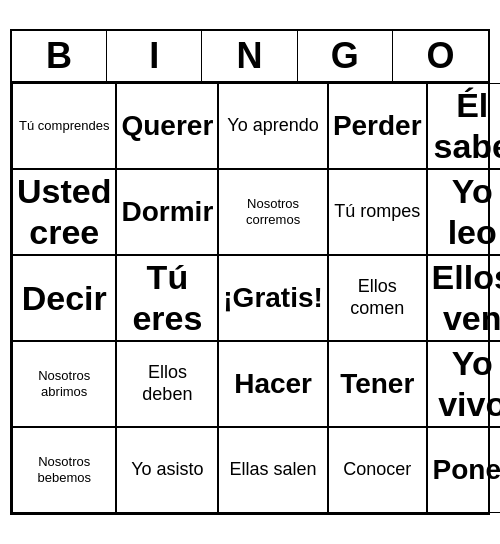 Image resolution: width=500 pixels, height=544 pixels. What do you see at coordinates (167, 470) in the screenshot?
I see `cell-text-21: Yo asisto` at bounding box center [167, 470].